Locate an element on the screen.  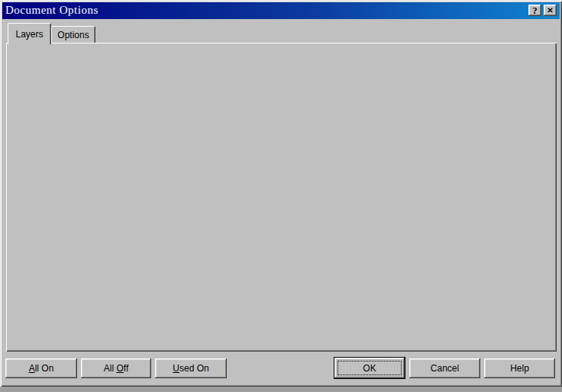
ok-button-label: OK is located at coordinates (370, 368).